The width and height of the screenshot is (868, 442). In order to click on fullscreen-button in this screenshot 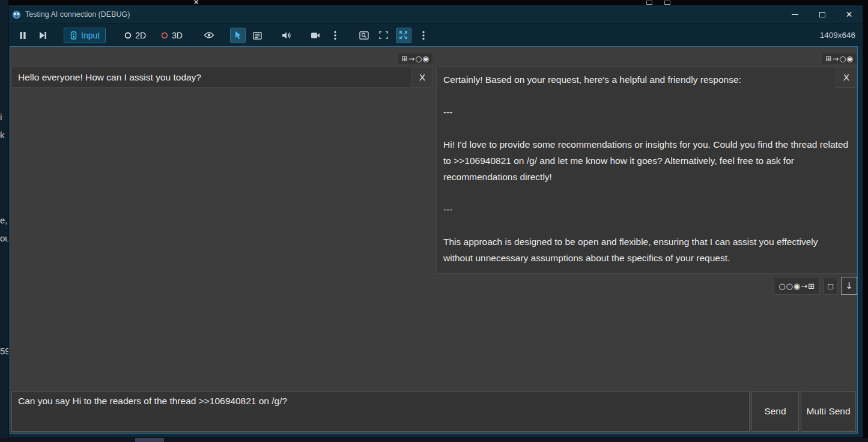, I will do `click(384, 35)`.